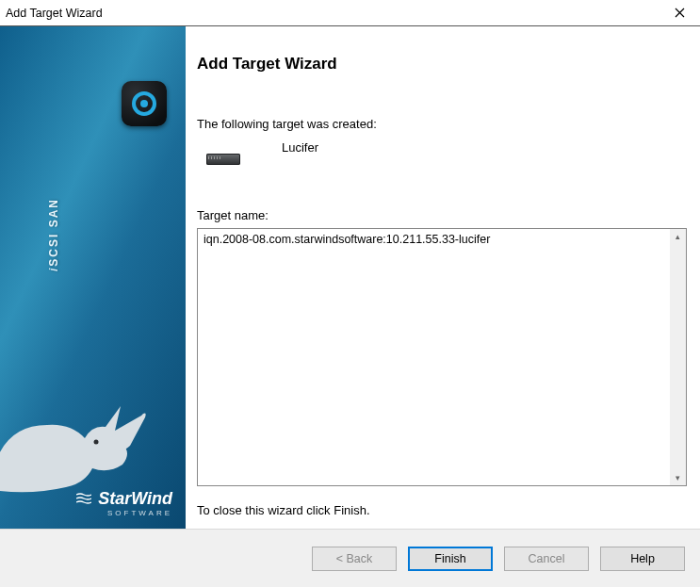 This screenshot has height=588, width=700. I want to click on window-title: Add Target Wizard, so click(335, 13).